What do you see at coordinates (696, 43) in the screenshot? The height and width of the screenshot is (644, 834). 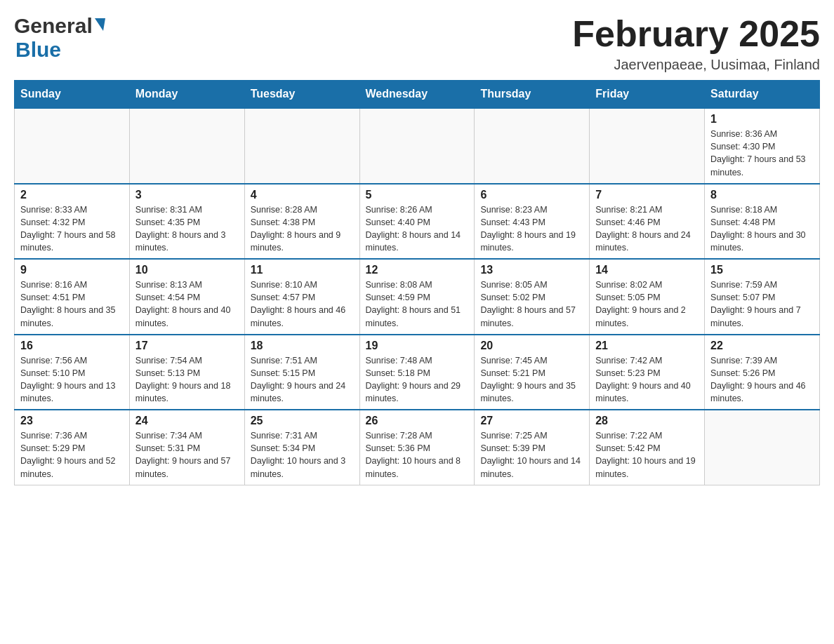 I see `title-block: February 2025 Jaervenpaeae, Uusimaa, Fin…` at bounding box center [696, 43].